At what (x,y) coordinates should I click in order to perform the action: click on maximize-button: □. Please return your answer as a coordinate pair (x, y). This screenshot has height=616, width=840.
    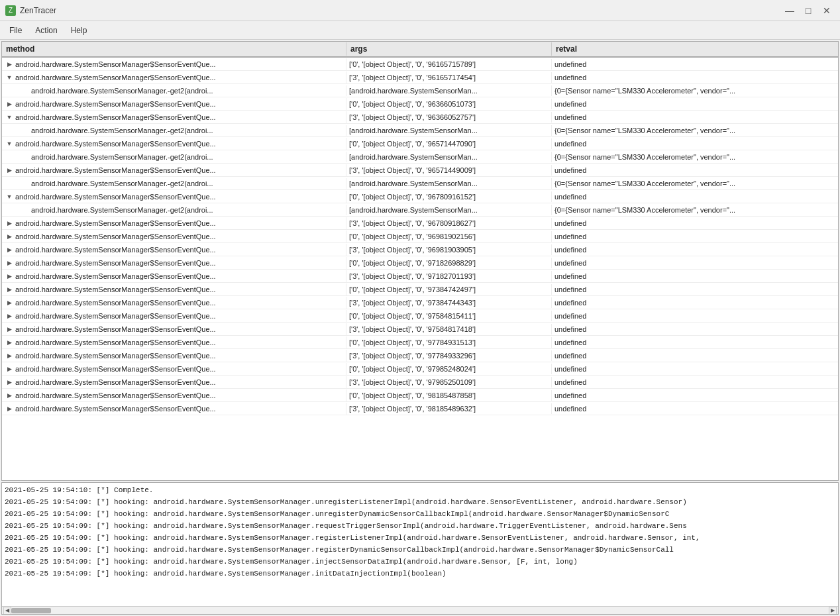
    Looking at the image, I should click on (808, 11).